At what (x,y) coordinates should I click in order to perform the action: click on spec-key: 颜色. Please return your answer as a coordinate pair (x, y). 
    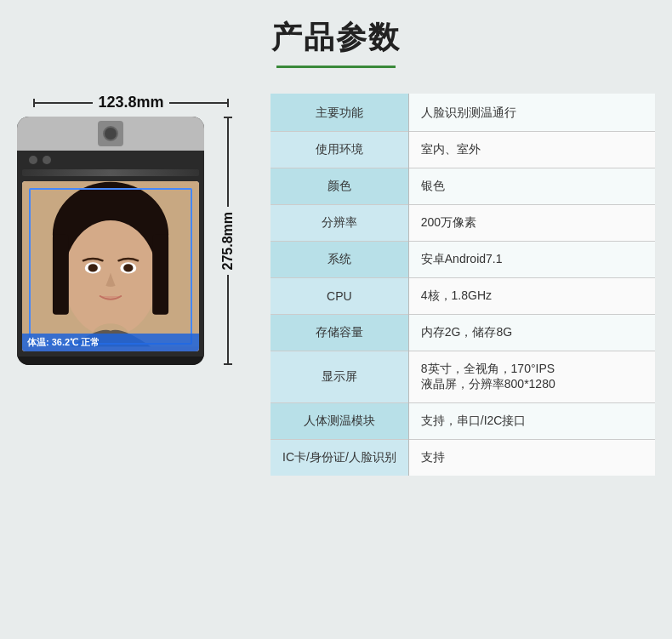
    Looking at the image, I should click on (339, 187).